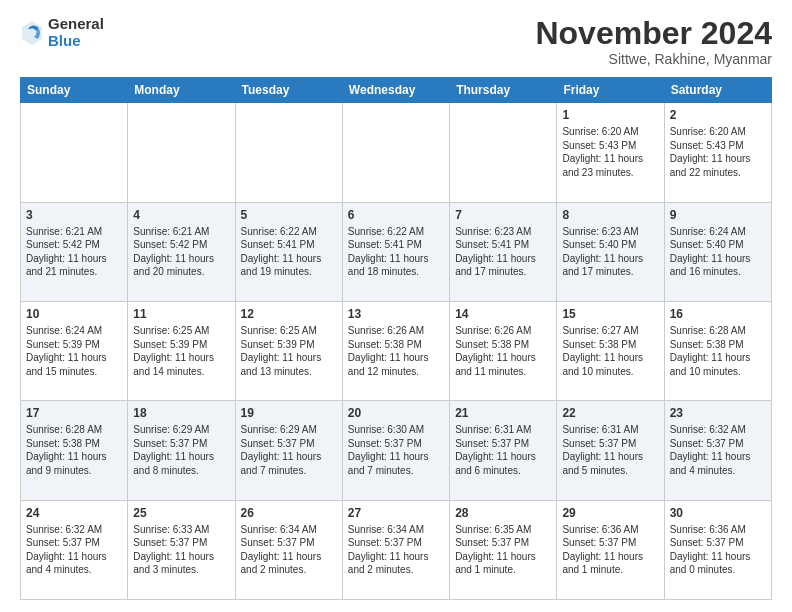 Image resolution: width=792 pixels, height=612 pixels. Describe the element at coordinates (710, 464) in the screenshot. I see `daylight-text: Daylight: 11 hours and 4 minutes.` at that location.